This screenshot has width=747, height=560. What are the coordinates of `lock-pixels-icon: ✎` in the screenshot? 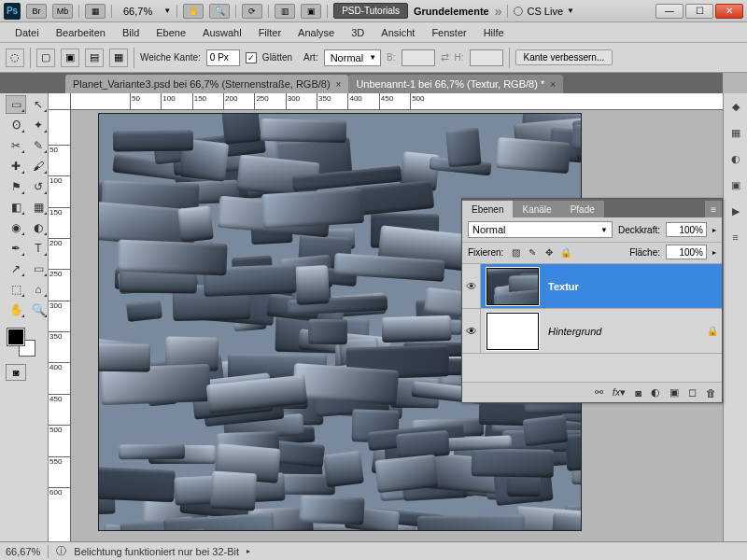 It's located at (532, 252).